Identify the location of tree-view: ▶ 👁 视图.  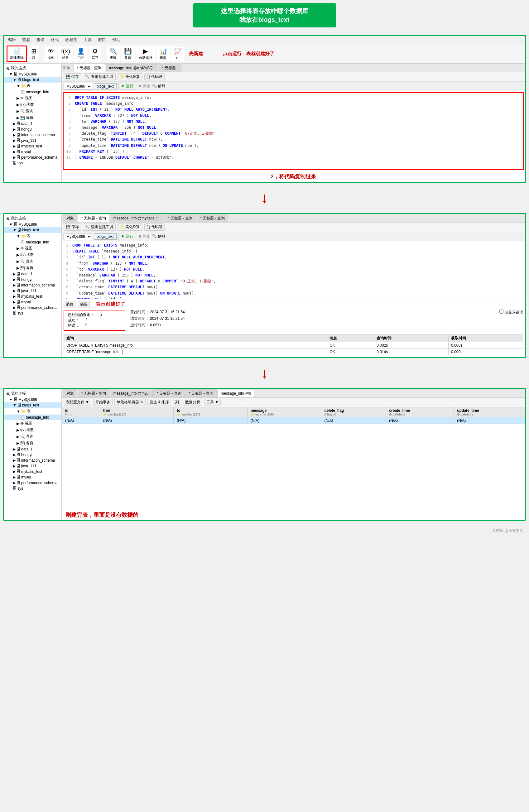
(33, 98).